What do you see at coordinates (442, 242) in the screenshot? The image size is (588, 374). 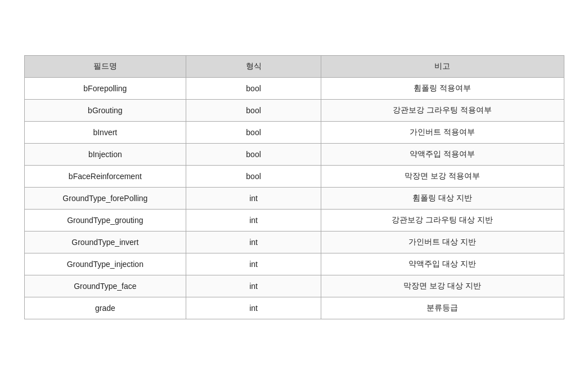 I see `cell-note: 가인버트 대상 지반` at bounding box center [442, 242].